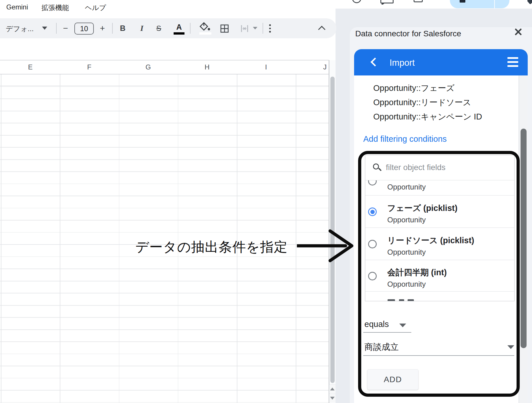 Image resolution: width=532 pixels, height=403 pixels. Describe the element at coordinates (225, 29) in the screenshot. I see `borders-button` at that location.